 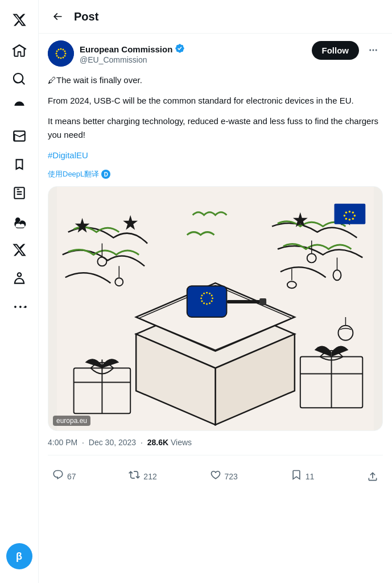 I want to click on page-title: Post, so click(x=86, y=17).